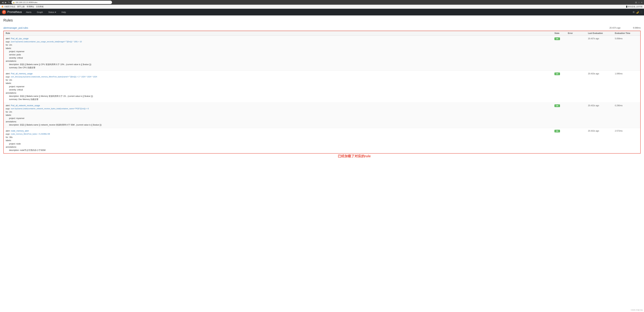  What do you see at coordinates (280, 141) in the screenshot?
I see `rule-detail: alert: node_memory_alert expr: node_memo…` at bounding box center [280, 141].